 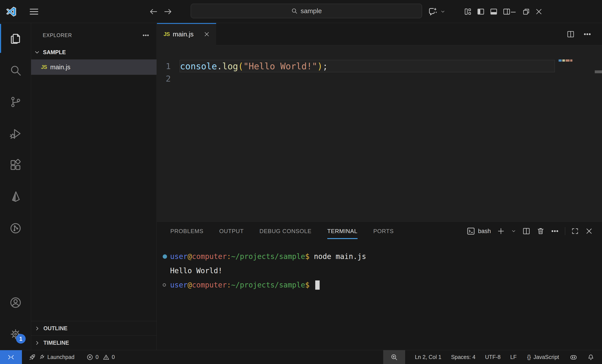 What do you see at coordinates (437, 11) in the screenshot?
I see `copilot-menu` at bounding box center [437, 11].